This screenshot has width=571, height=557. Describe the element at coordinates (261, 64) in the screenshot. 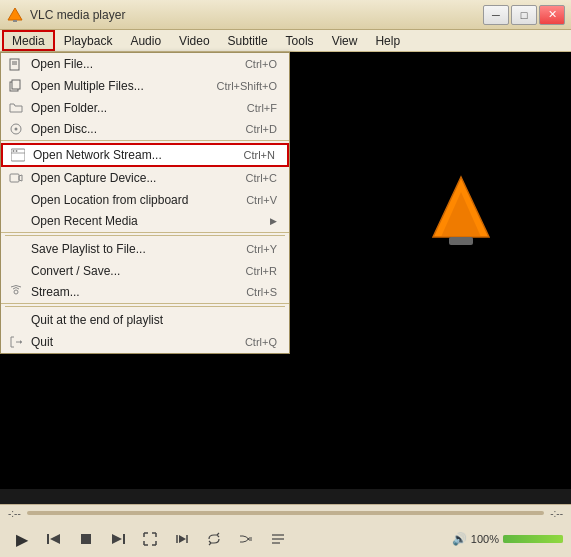

I see `open-file-shortcut: Ctrl+O` at that location.